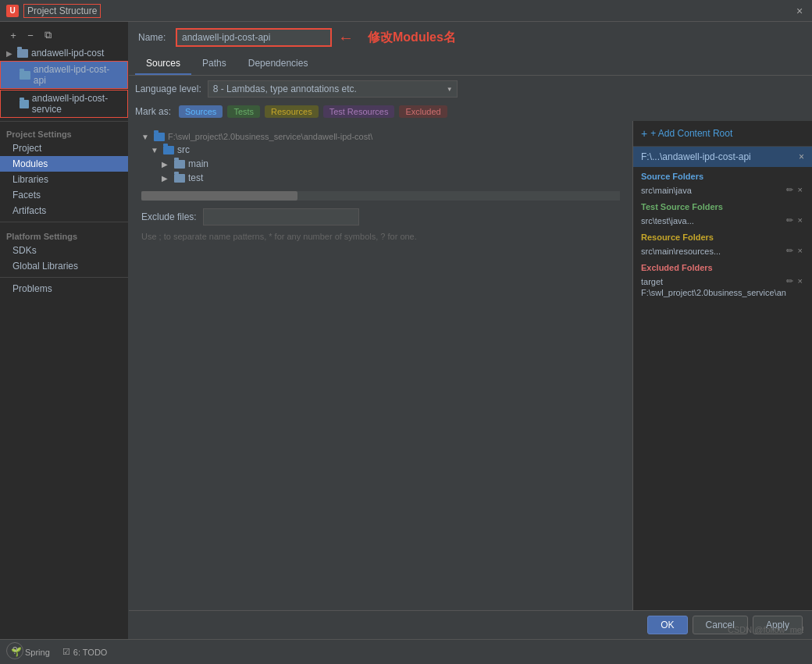 The height and width of the screenshot is (664, 812). Describe the element at coordinates (800, 190) in the screenshot. I see `source-folder-remove: ×` at that location.